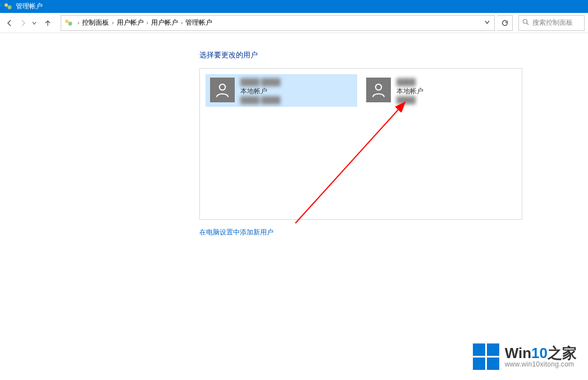 The height and width of the screenshot is (380, 588). I want to click on address-dropdown-icon, so click(487, 22).